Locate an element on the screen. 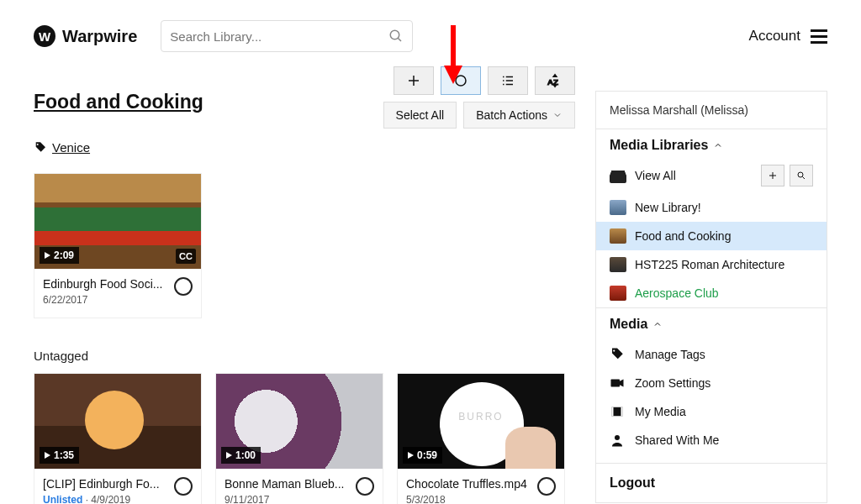 The width and height of the screenshot is (861, 504). library-view-all: View All is located at coordinates (711, 176).